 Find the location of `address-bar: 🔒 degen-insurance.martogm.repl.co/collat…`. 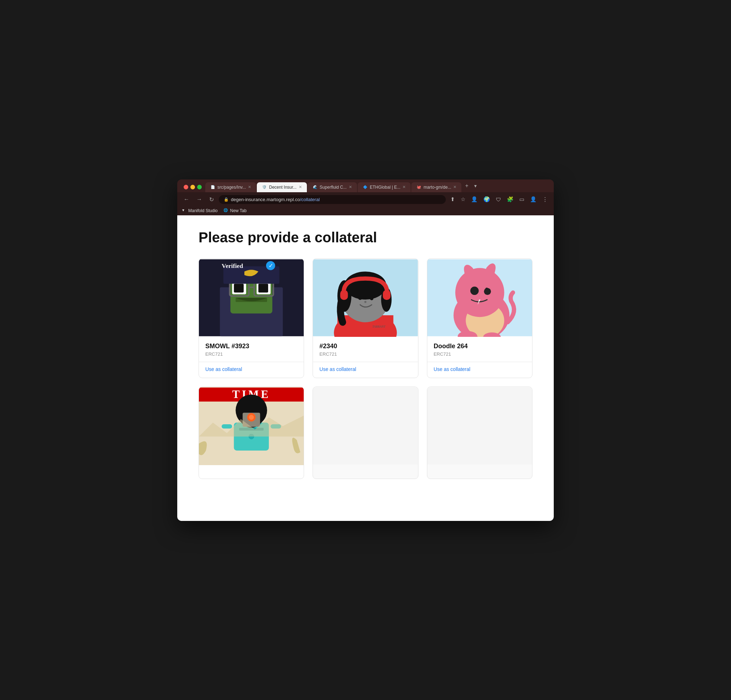

address-bar: 🔒 degen-insurance.martogm.repl.co/collat… is located at coordinates (332, 200).